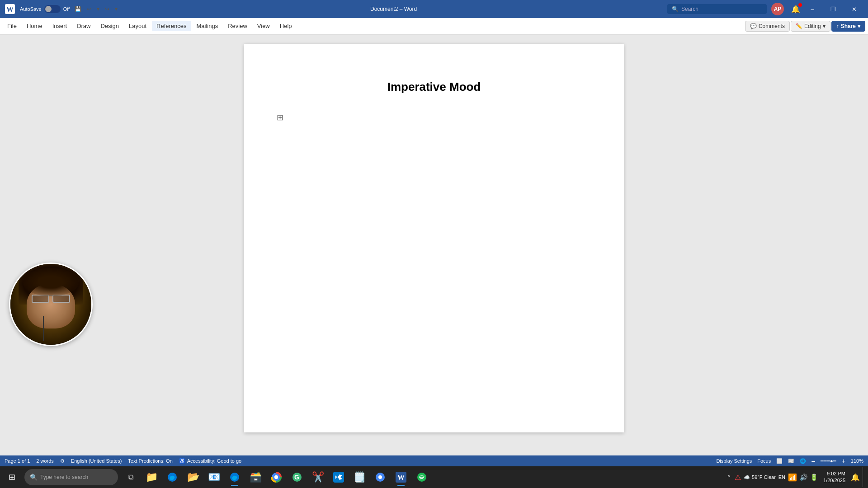 This screenshot has height=488, width=868. Describe the element at coordinates (824, 26) in the screenshot. I see `editing-dropdown-icon: ▾` at that location.